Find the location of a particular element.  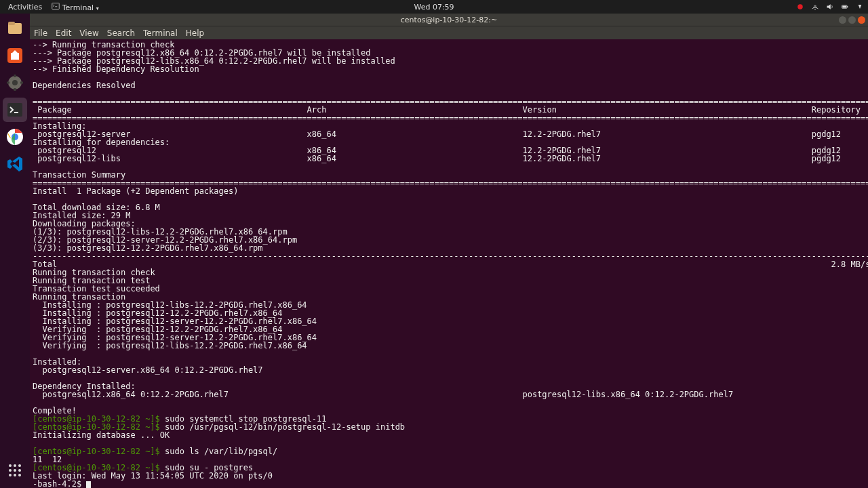

dock-software is located at coordinates (15, 56).